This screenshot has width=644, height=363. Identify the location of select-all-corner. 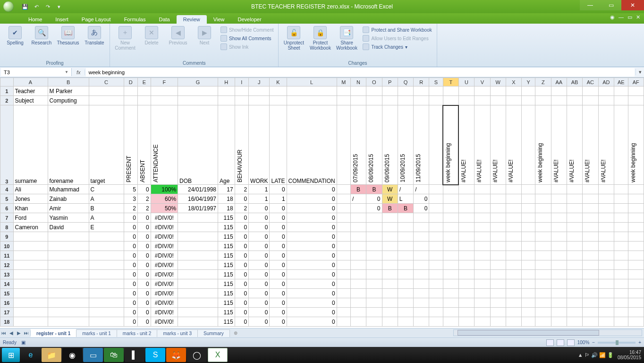
(7, 82).